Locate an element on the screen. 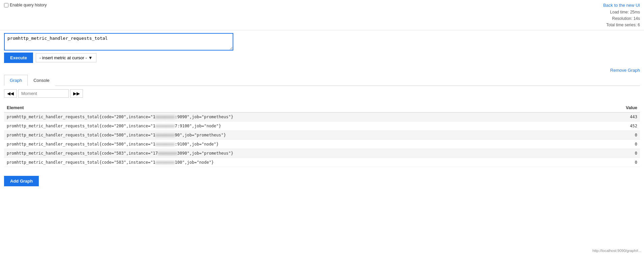 This screenshot has height=254, width=644. insert-metric-label: - insert metric at cursor - is located at coordinates (63, 58).